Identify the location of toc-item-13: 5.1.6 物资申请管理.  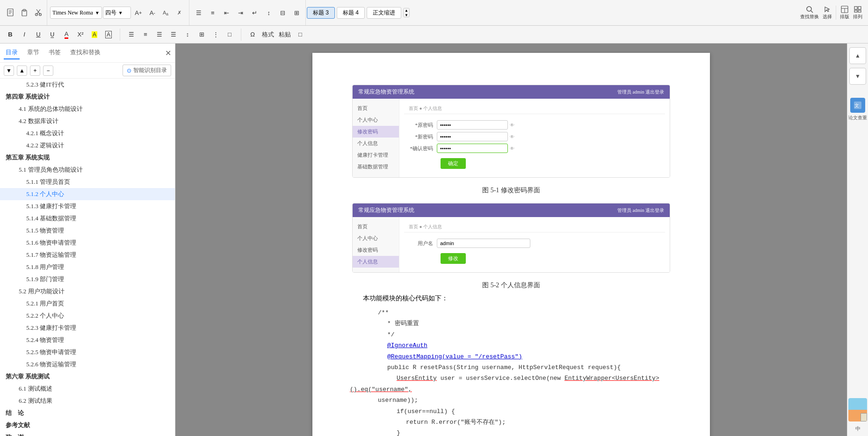
(87, 243).